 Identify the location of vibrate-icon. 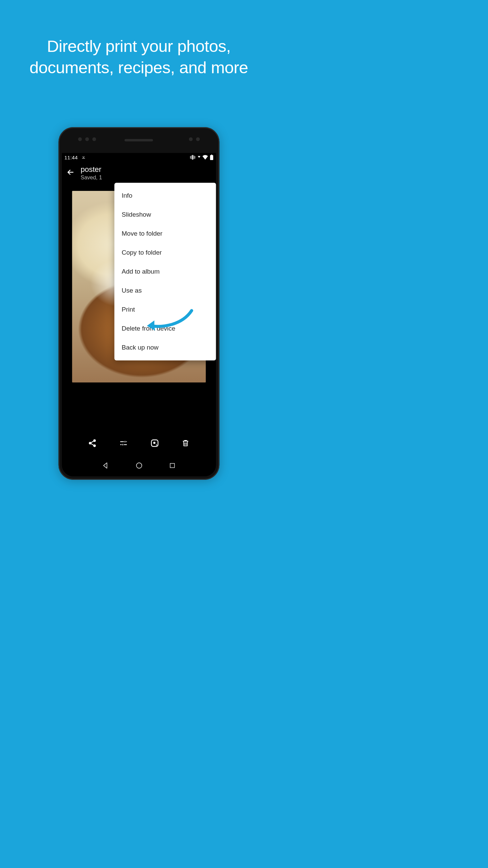
(192, 157).